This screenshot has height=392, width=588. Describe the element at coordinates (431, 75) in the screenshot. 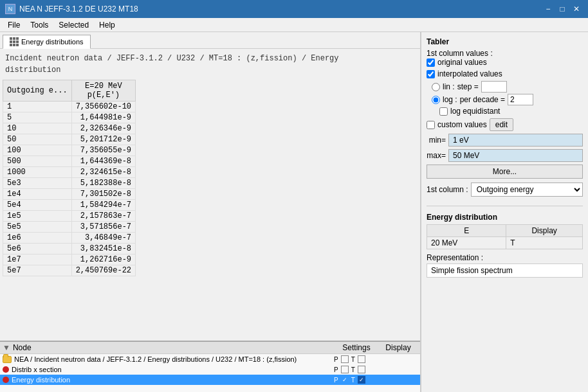

I see `interpolated-values-checkbox` at that location.